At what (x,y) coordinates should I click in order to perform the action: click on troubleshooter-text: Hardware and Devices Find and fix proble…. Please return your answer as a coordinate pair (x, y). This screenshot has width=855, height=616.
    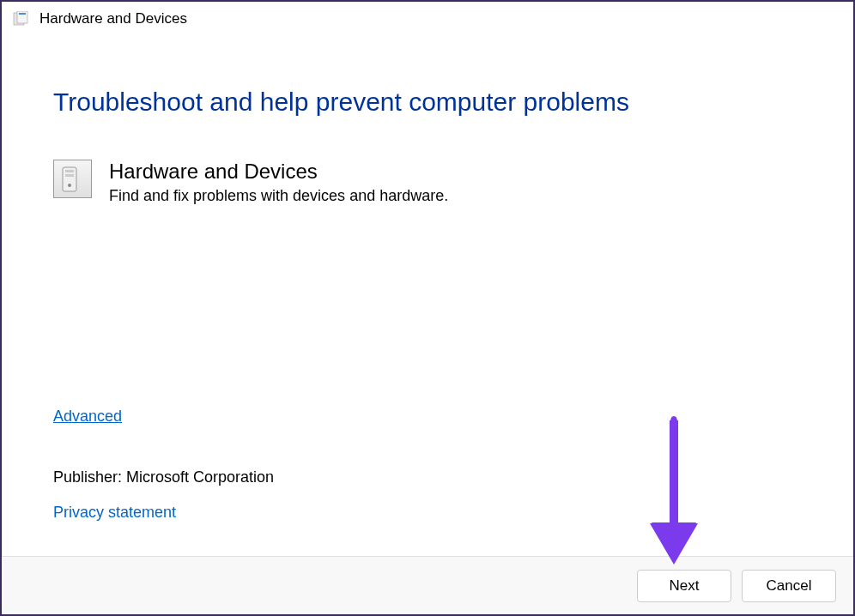
    Looking at the image, I should click on (455, 182).